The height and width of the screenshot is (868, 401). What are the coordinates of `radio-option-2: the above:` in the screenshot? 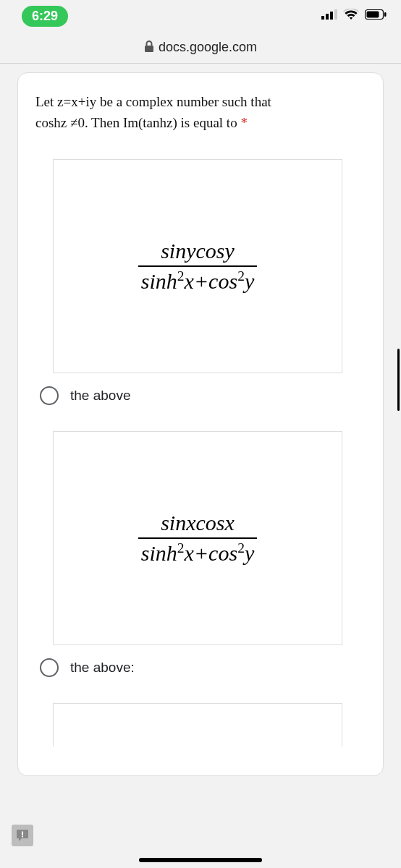 It's located at (203, 668).